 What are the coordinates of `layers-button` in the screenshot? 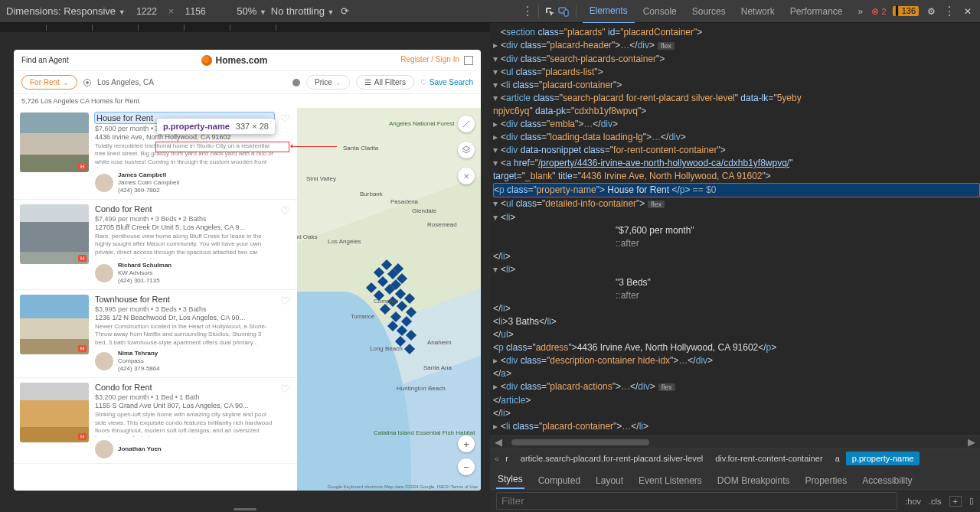 It's located at (466, 150).